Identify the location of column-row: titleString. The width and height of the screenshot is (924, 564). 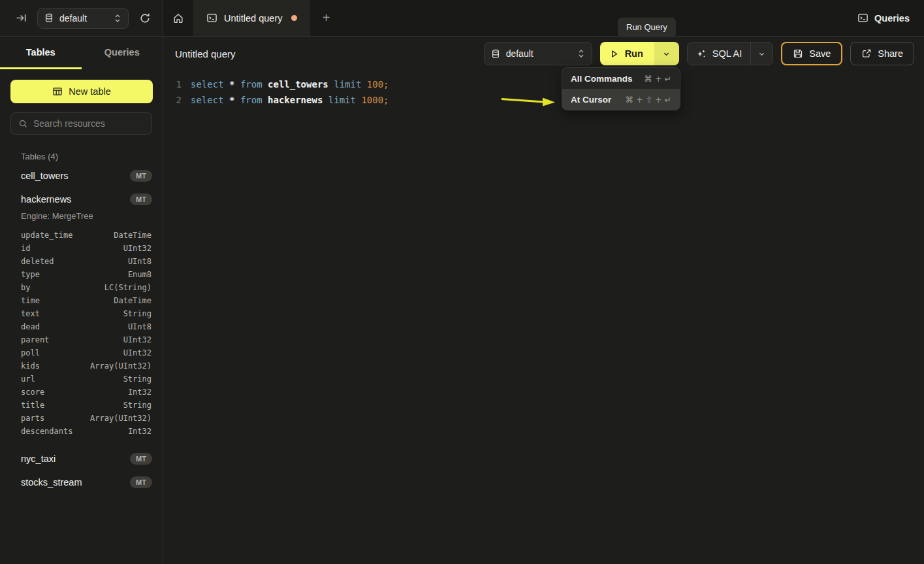
(86, 405).